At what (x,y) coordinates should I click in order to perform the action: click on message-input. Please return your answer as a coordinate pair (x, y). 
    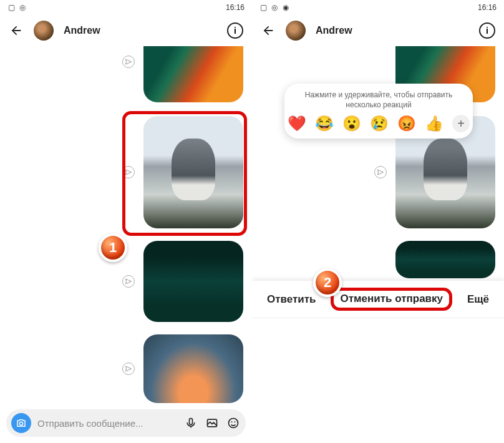
    Looking at the image, I should click on (107, 423).